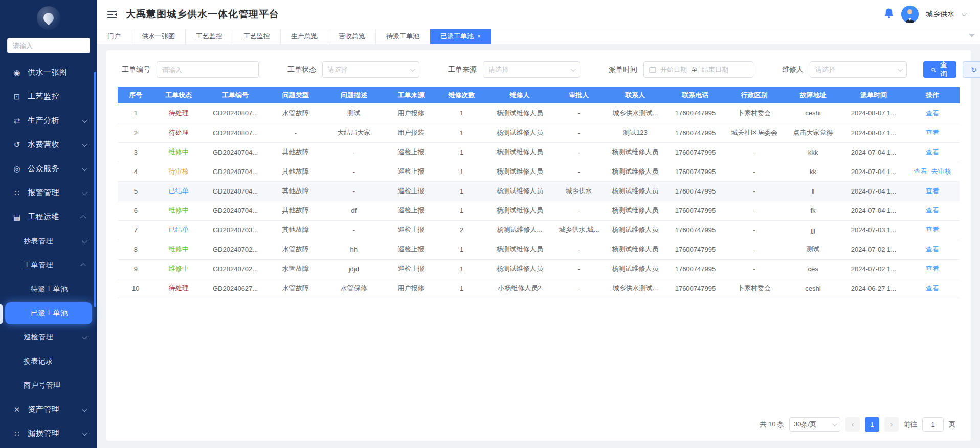 This screenshot has height=448, width=980. I want to click on sidebar-item-alarm-management: ∷报警管理, so click(49, 193).